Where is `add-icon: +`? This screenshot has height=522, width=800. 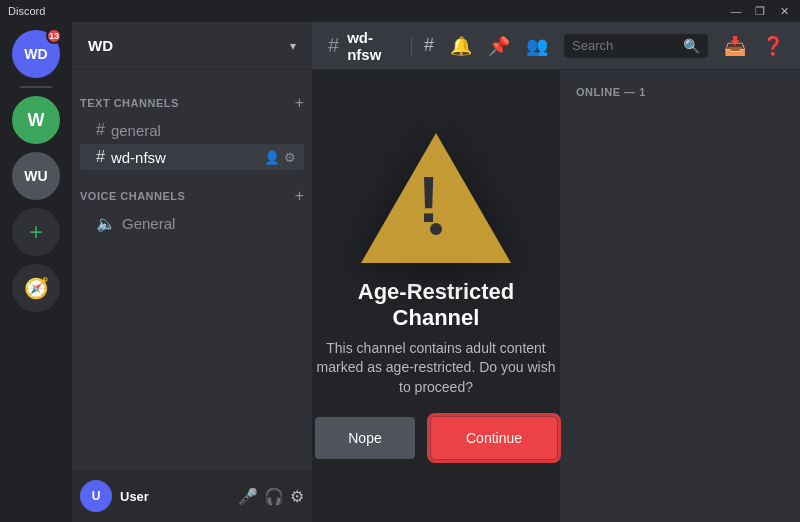 add-icon: + is located at coordinates (36, 232).